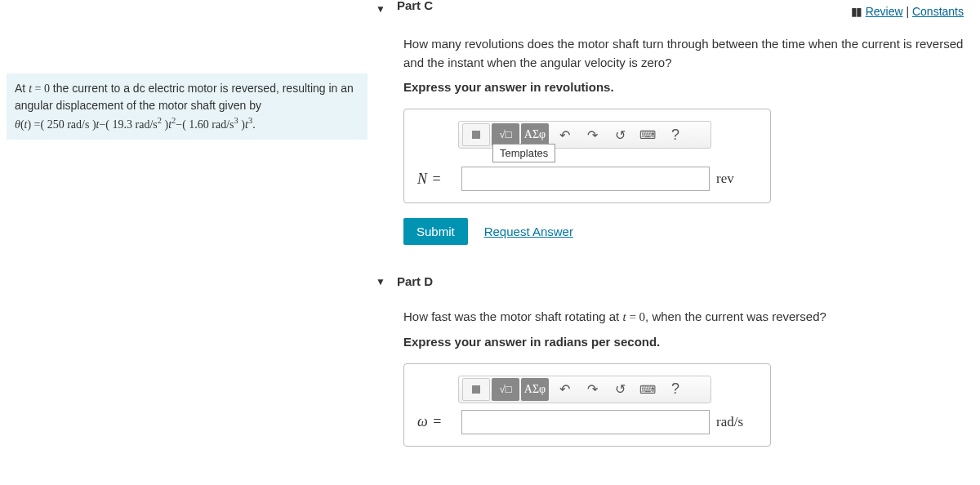 Image resolution: width=980 pixels, height=485 pixels. Describe the element at coordinates (684, 87) in the screenshot. I see `part-c-instruction: Express your answer in revolutions.` at that location.